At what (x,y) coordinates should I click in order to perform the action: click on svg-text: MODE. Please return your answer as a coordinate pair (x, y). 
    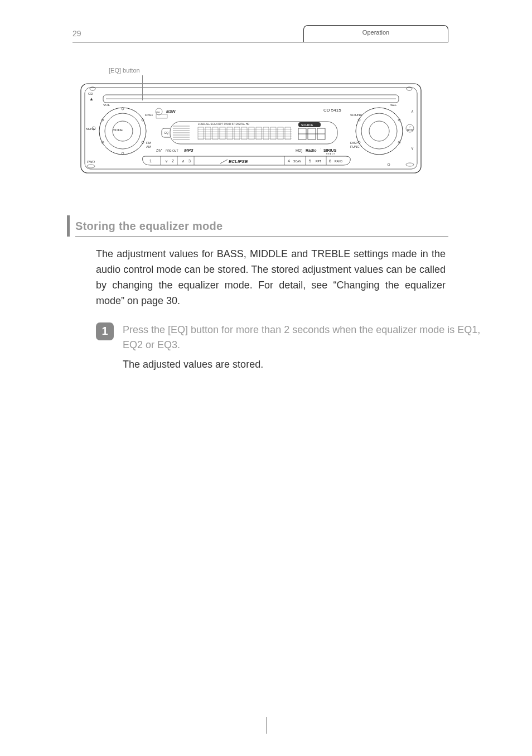
    Looking at the image, I should click on (118, 130).